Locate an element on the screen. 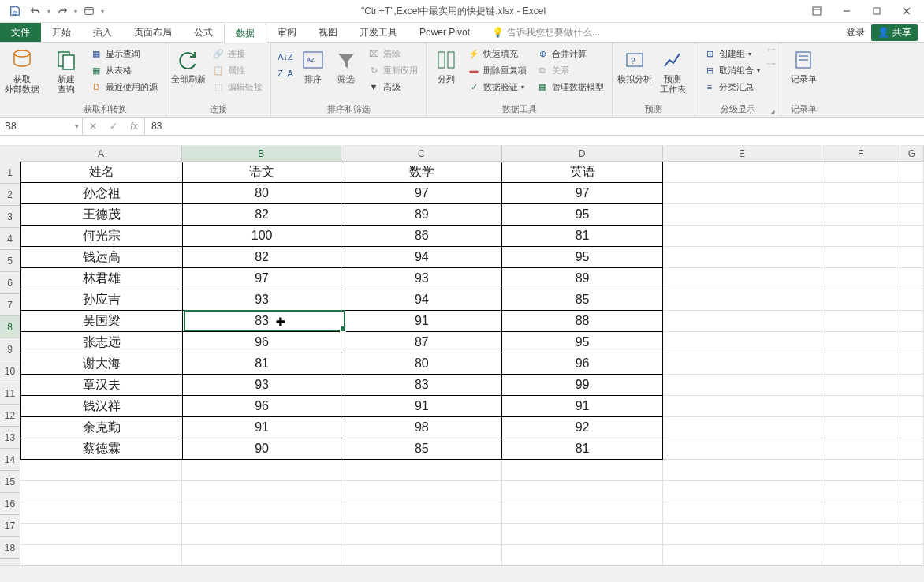 The height and width of the screenshot is (582, 924). close-icon is located at coordinates (907, 11).